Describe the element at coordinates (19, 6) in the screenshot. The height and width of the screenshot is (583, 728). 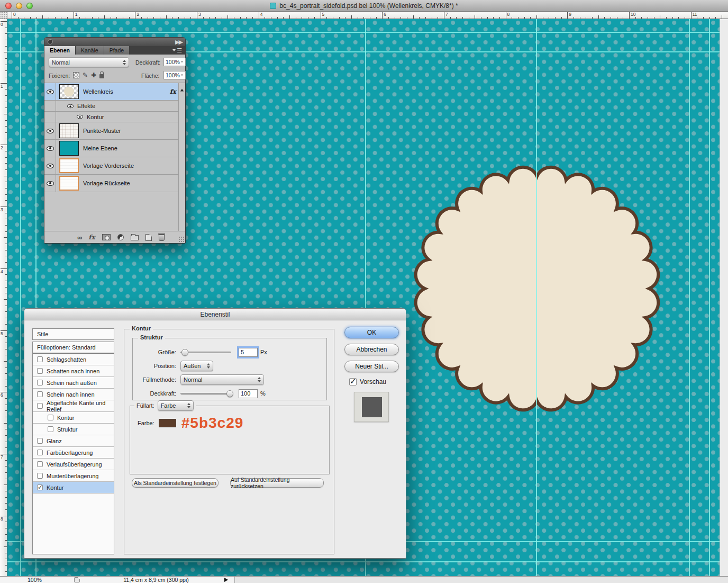
I see `minimize-button` at that location.